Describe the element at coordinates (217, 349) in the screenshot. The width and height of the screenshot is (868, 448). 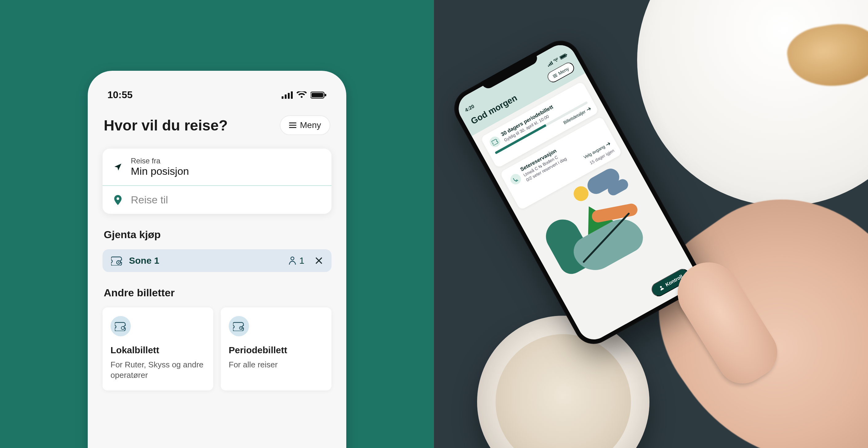
I see `ticket-grid: Lokalbillett For Ruter, Skyss og andre o…` at that location.